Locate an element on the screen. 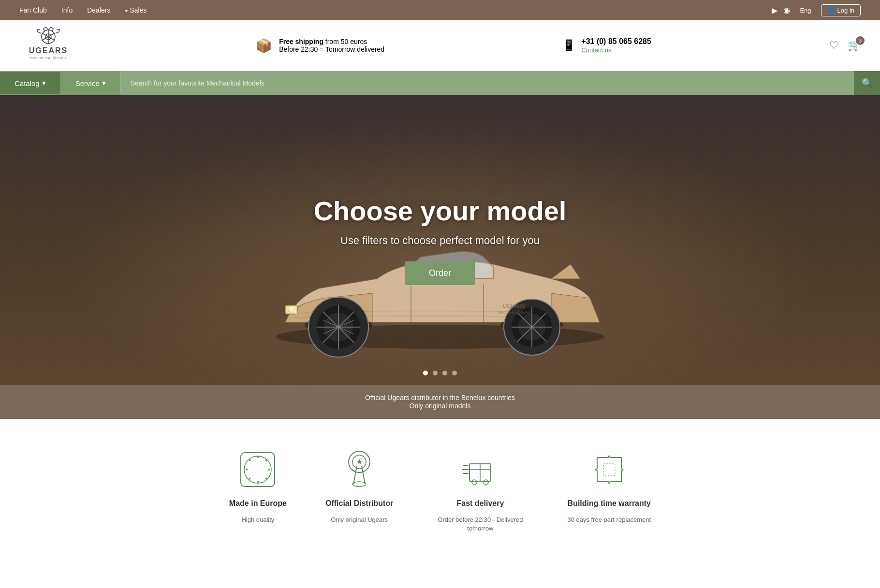 This screenshot has width=880, height=588. feature-delivery-title: Fast delivery is located at coordinates (481, 503).